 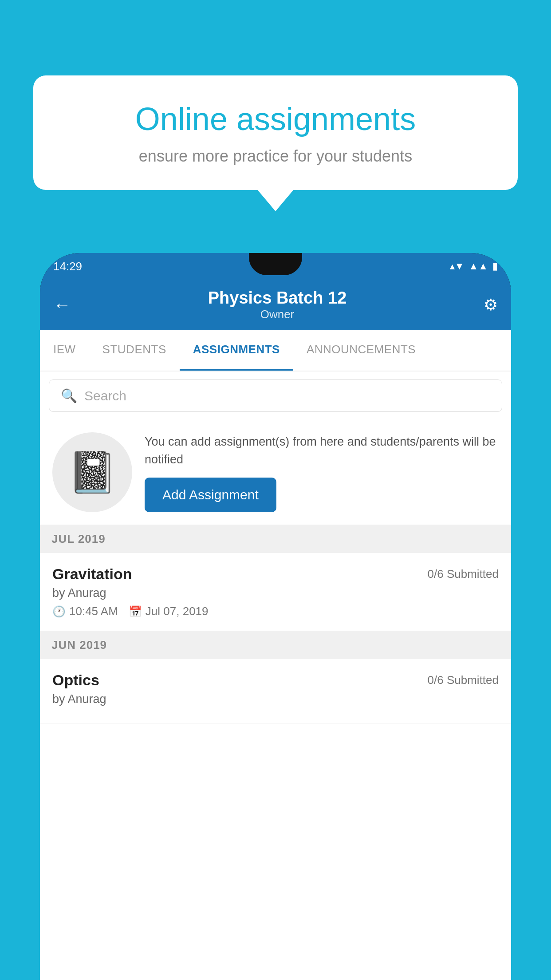 I want to click on promo-text: You can add assignment(s) from here and …, so click(x=322, y=451).